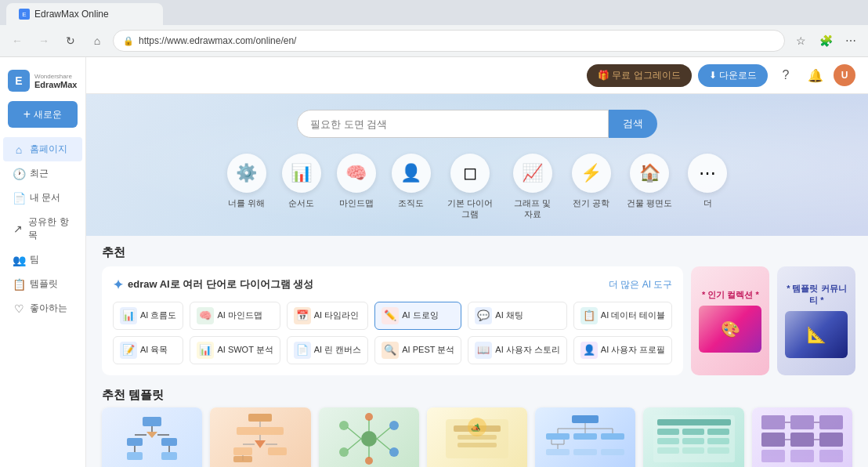 Image resolution: width=868 pixels, height=467 pixels. Describe the element at coordinates (639, 75) in the screenshot. I see `upgrade-button: 🎁 무료 업그레이드` at that location.